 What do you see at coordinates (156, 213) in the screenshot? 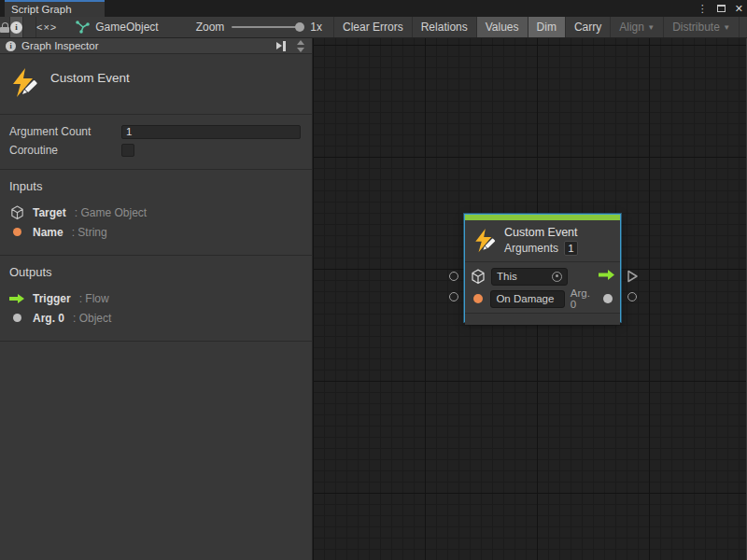
I see `input-port-row: Target : Game Object` at bounding box center [156, 213].